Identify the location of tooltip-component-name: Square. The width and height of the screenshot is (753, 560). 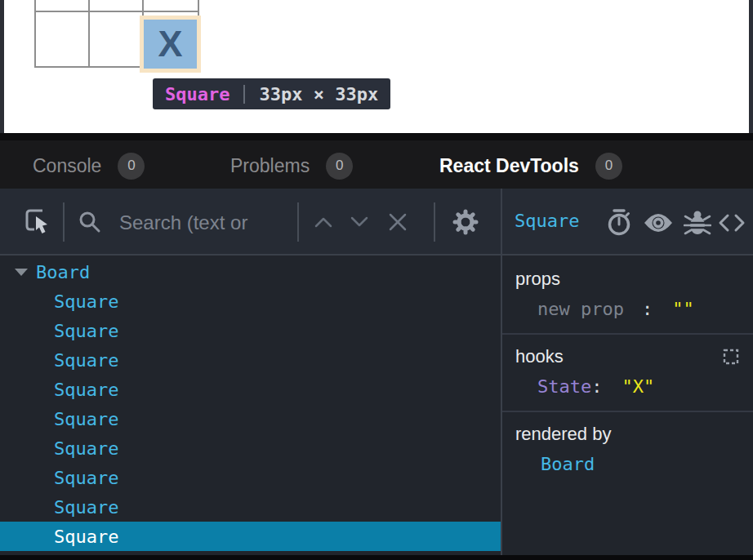
(198, 95).